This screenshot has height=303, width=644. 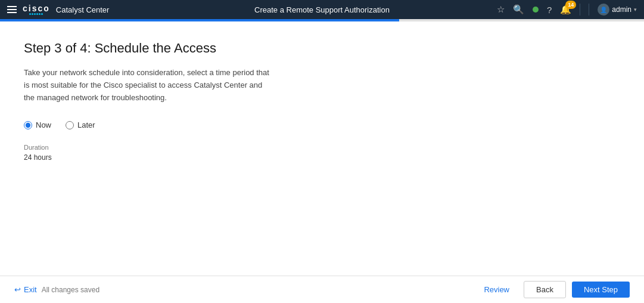 I want to click on status-indicator, so click(x=536, y=10).